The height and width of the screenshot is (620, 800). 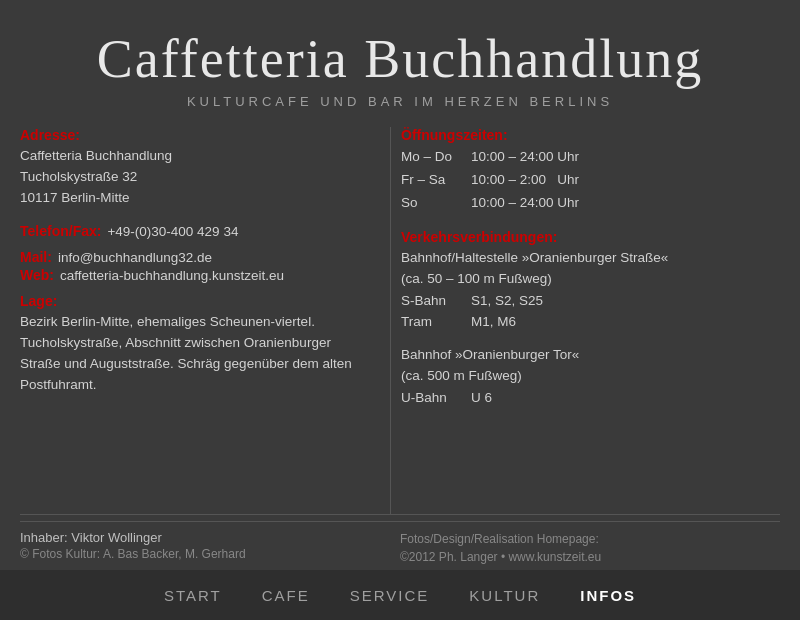 What do you see at coordinates (195, 231) in the screenshot?
I see `telefon-section: Telefon/Fax: +49-(0)30-400 429 34` at bounding box center [195, 231].